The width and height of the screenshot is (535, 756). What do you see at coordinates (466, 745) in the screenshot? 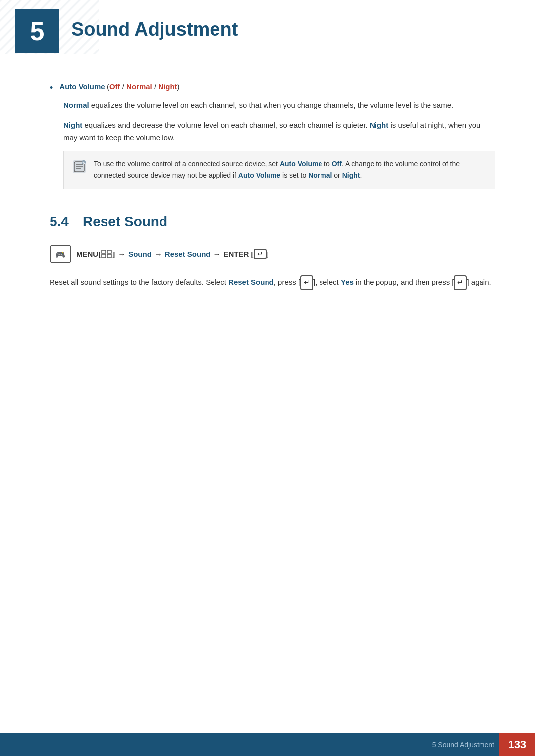
I see `footer-text: 5 Sound Adjustment` at bounding box center [466, 745].